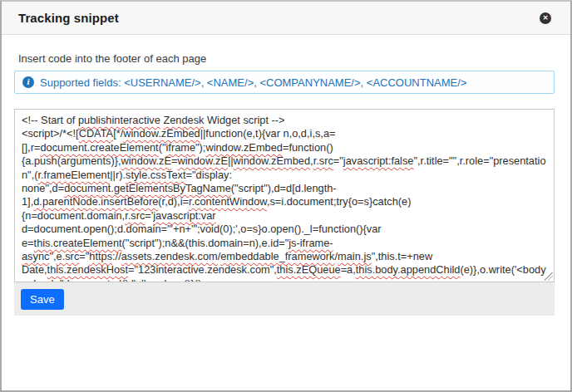 This screenshot has height=392, width=572. Describe the element at coordinates (253, 83) in the screenshot. I see `supported-fields-text: Supported fields: <USERNAME/>, <NAME/>, …` at that location.